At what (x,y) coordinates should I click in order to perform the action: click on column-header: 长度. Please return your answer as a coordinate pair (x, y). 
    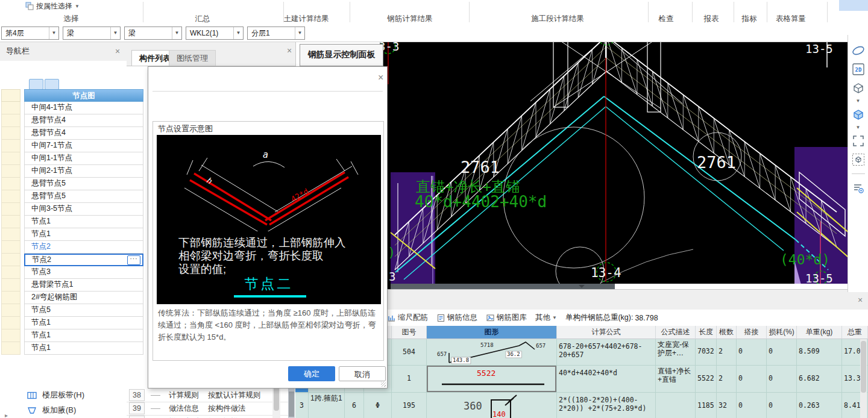
    Looking at the image, I should click on (706, 332).